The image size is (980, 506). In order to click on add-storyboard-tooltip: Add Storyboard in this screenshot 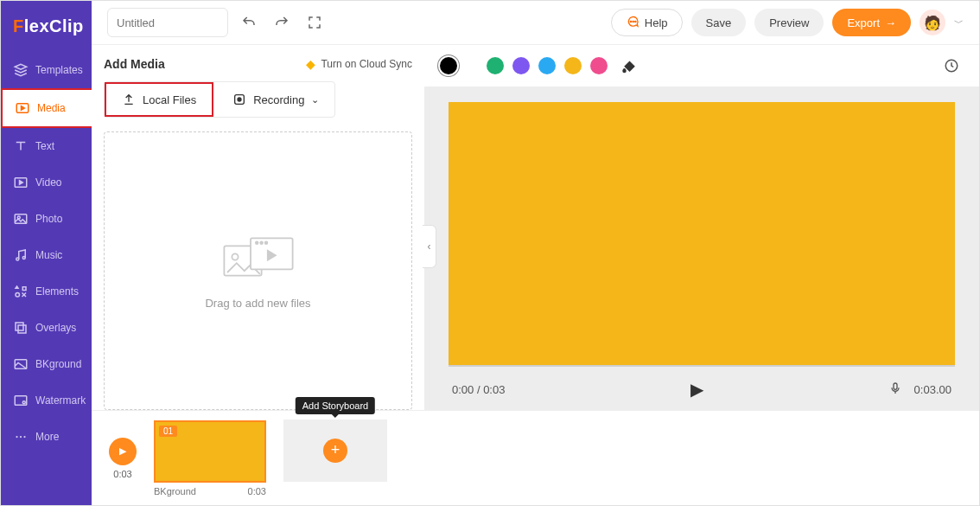, I will do `click(335, 406)`.